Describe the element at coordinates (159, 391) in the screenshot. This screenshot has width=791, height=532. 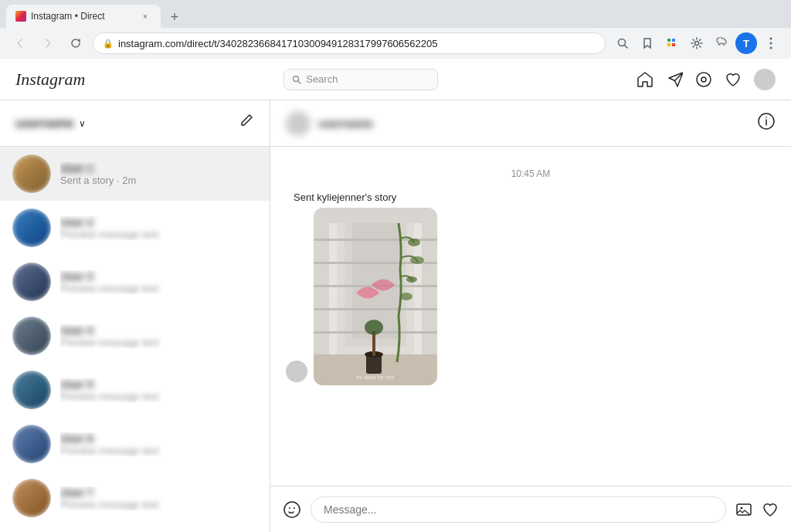
I see `dm-info: User 5 Preview message text` at that location.